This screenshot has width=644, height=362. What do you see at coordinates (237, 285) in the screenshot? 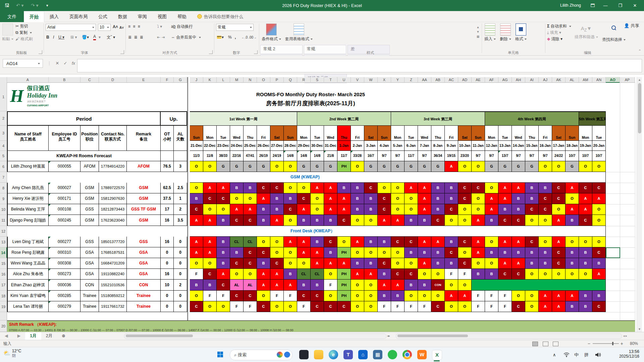
I see `shift-cell: AL` at bounding box center [237, 285].